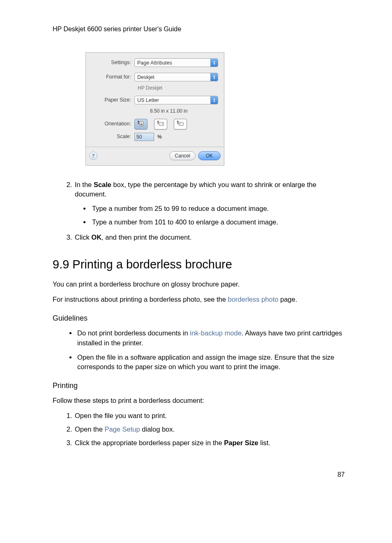 Image resolution: width=392 pixels, height=543 pixels. Describe the element at coordinates (199, 284) in the screenshot. I see `section-paragraph-1: You can print a borderless brochure on g…` at that location.